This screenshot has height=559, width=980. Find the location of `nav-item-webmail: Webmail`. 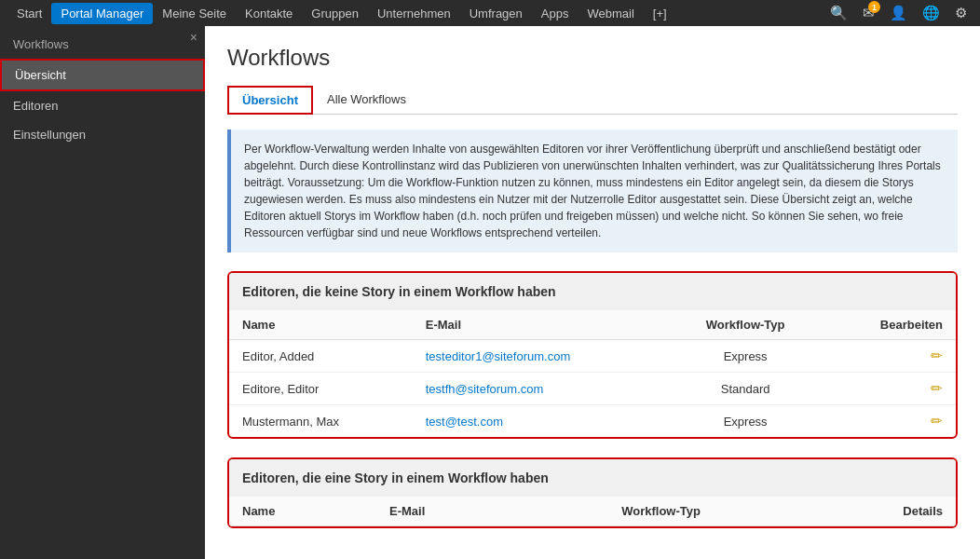

nav-item-webmail: Webmail is located at coordinates (610, 13).